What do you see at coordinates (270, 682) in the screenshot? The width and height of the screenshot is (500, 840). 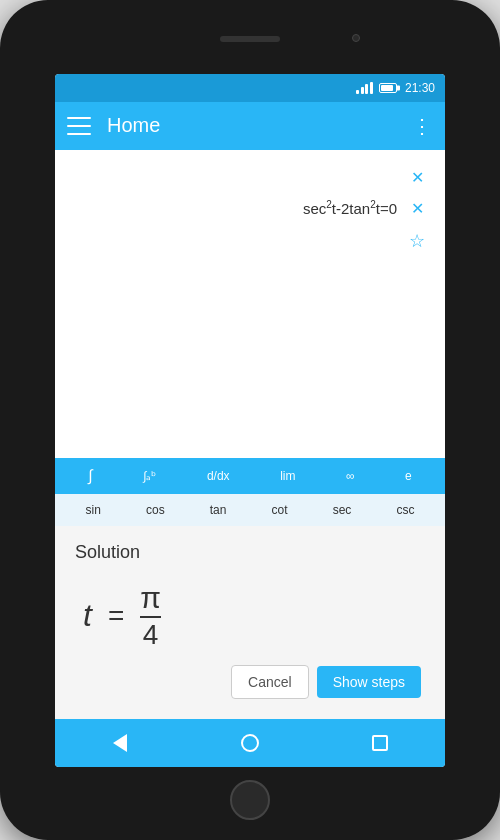 I see `cancel-button: Cancel` at bounding box center [270, 682].